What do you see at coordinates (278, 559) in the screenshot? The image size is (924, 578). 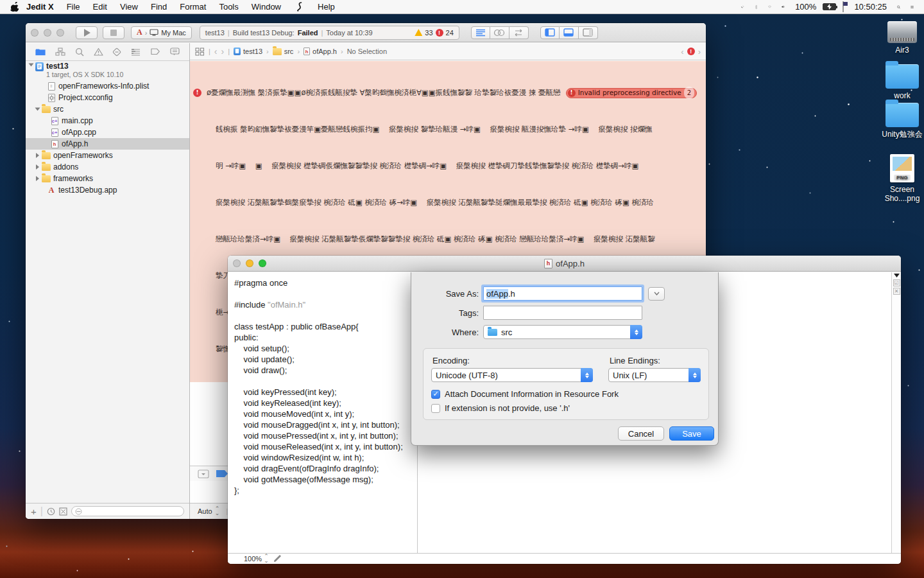 I see `edit-pencil-icon` at bounding box center [278, 559].